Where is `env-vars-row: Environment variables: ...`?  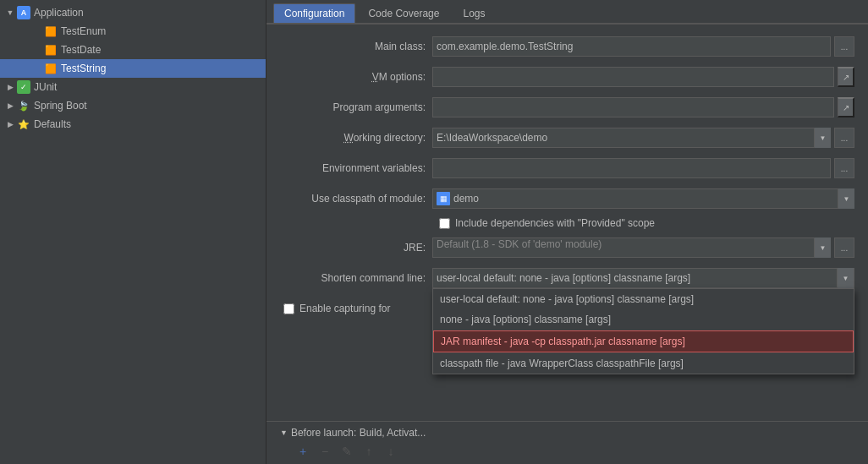 env-vars-row: Environment variables: ... is located at coordinates (567, 168).